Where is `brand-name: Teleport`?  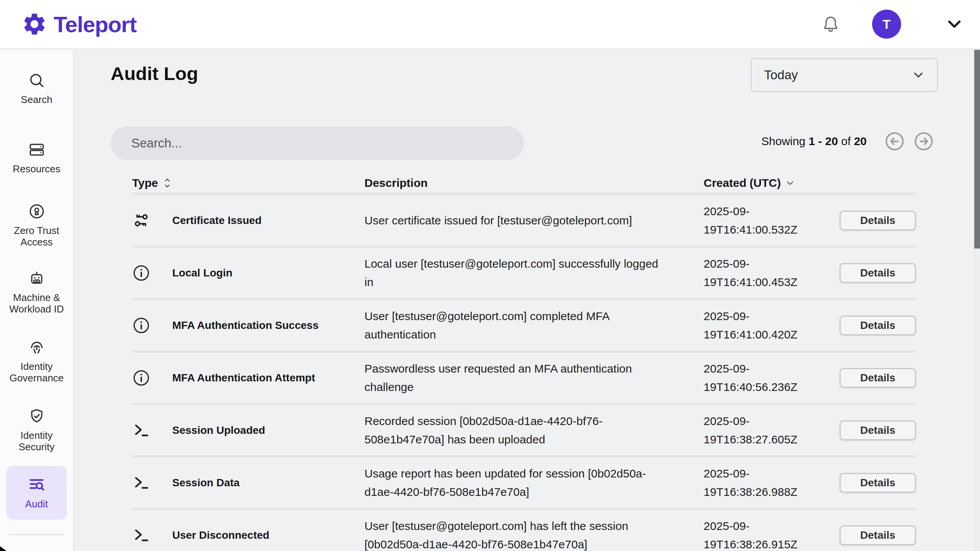
brand-name: Teleport is located at coordinates (95, 25).